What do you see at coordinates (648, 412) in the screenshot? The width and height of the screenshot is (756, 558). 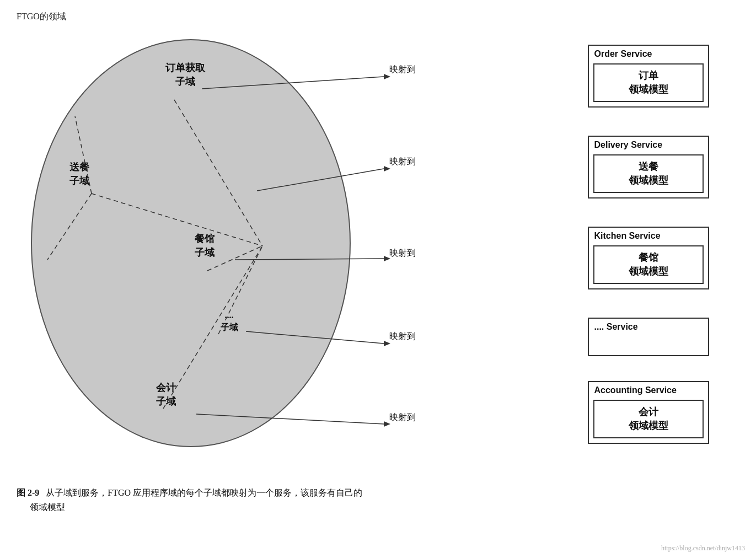 I see `accounting-service-box: Accounting Service 会计领域模型` at bounding box center [648, 412].